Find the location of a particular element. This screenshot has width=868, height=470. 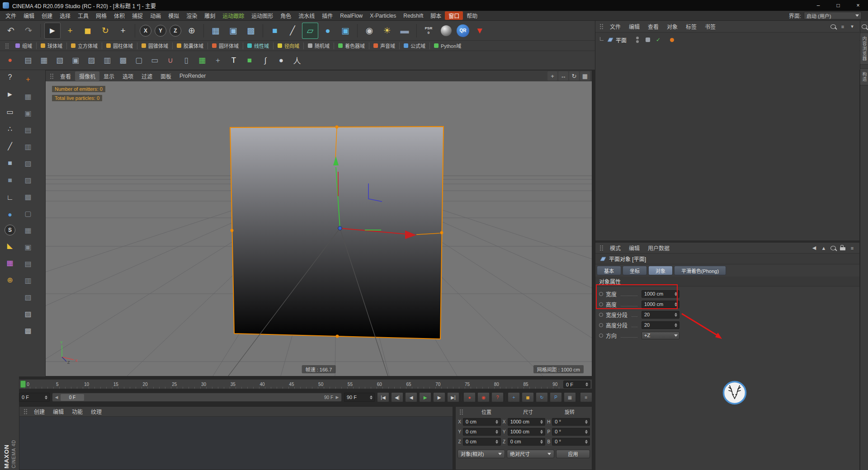

viewport-menu-item: 过滤 is located at coordinates (147, 76).